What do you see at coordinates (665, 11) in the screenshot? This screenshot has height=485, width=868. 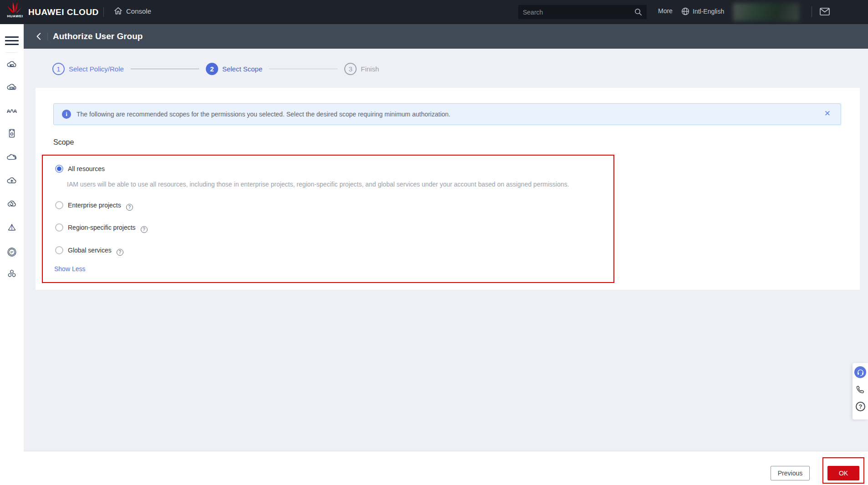 I see `more-label: More` at bounding box center [665, 11].